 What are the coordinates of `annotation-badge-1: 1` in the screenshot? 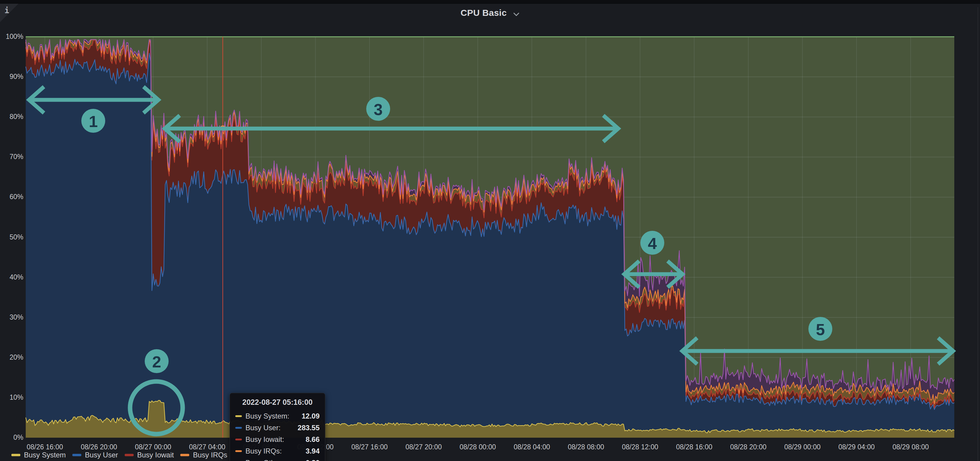 It's located at (94, 121).